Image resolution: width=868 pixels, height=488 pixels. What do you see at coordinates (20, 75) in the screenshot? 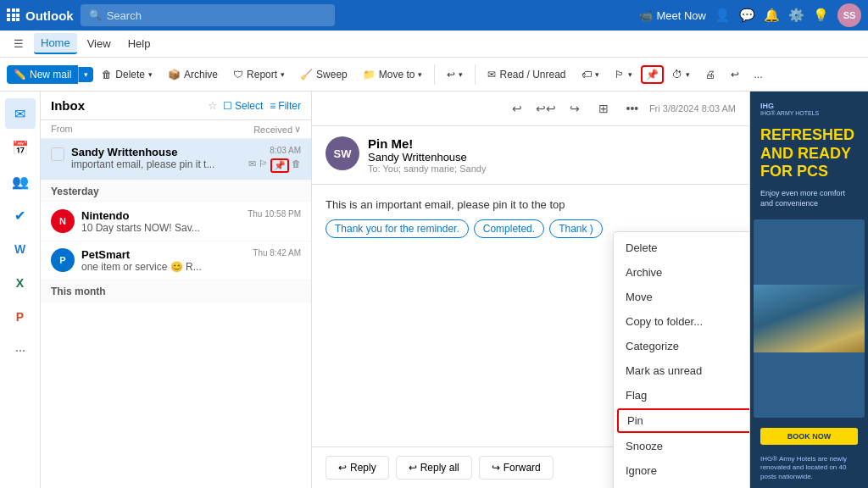
I see `compose-icon: ✏️` at bounding box center [20, 75].